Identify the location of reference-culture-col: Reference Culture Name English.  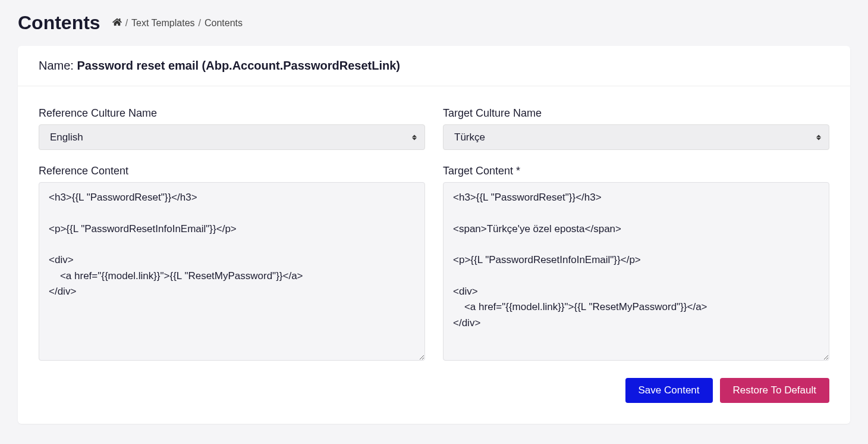
(232, 129).